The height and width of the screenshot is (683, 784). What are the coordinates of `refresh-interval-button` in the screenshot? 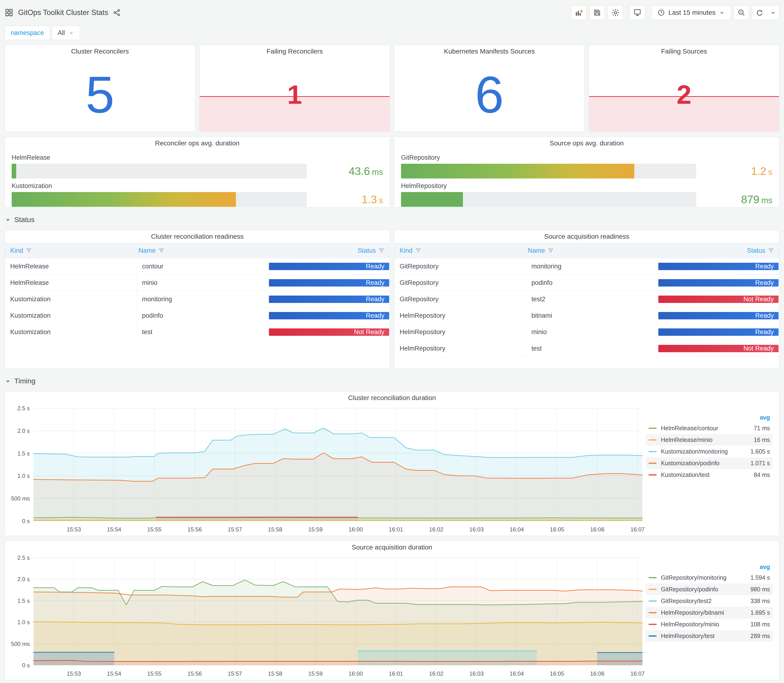 It's located at (773, 13).